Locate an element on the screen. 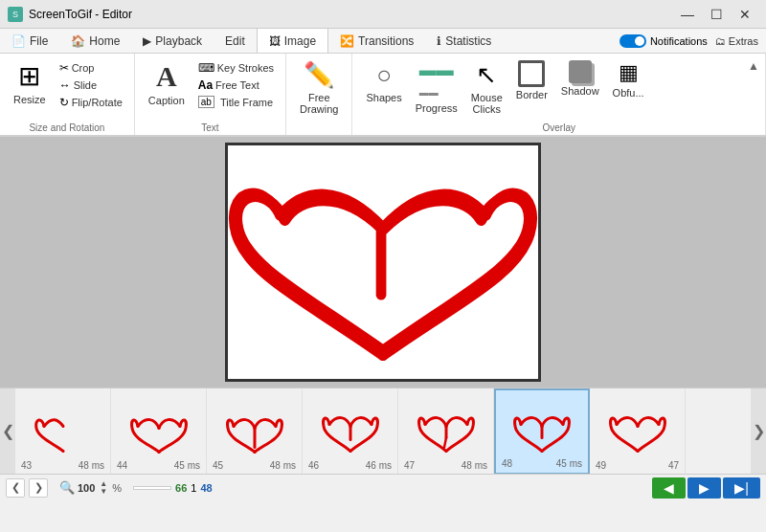 The height and width of the screenshot is (532, 766). film-ms-45: 48 ms is located at coordinates (283, 465).